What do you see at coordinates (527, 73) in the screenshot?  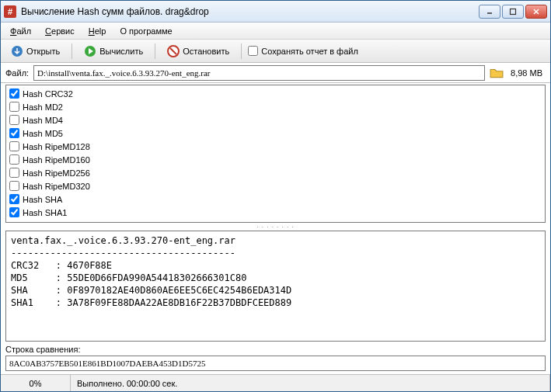 I see `file-size: 8,98 MB` at bounding box center [527, 73].